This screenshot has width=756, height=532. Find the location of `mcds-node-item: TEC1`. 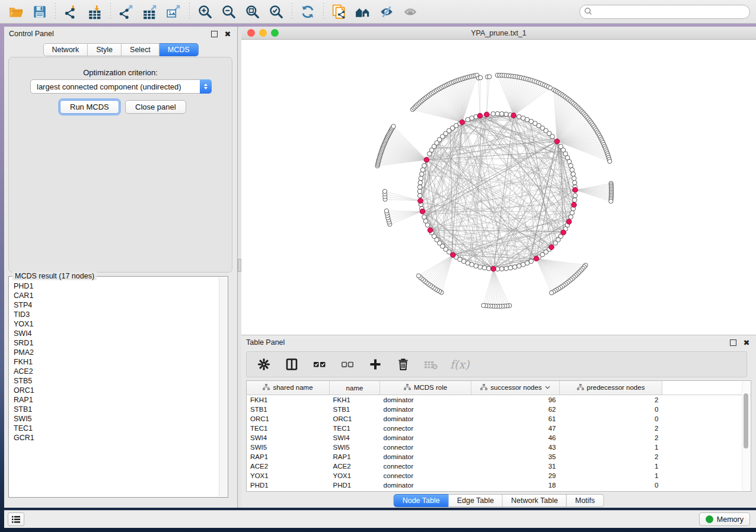

mcds-node-item: TEC1 is located at coordinates (116, 428).